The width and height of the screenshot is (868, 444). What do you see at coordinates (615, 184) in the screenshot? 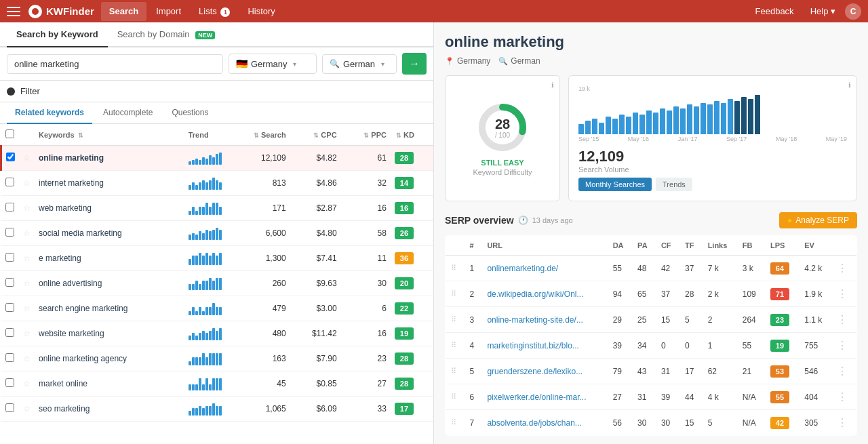
I see `monthly-searches-button: Monthly Searches` at bounding box center [615, 184].